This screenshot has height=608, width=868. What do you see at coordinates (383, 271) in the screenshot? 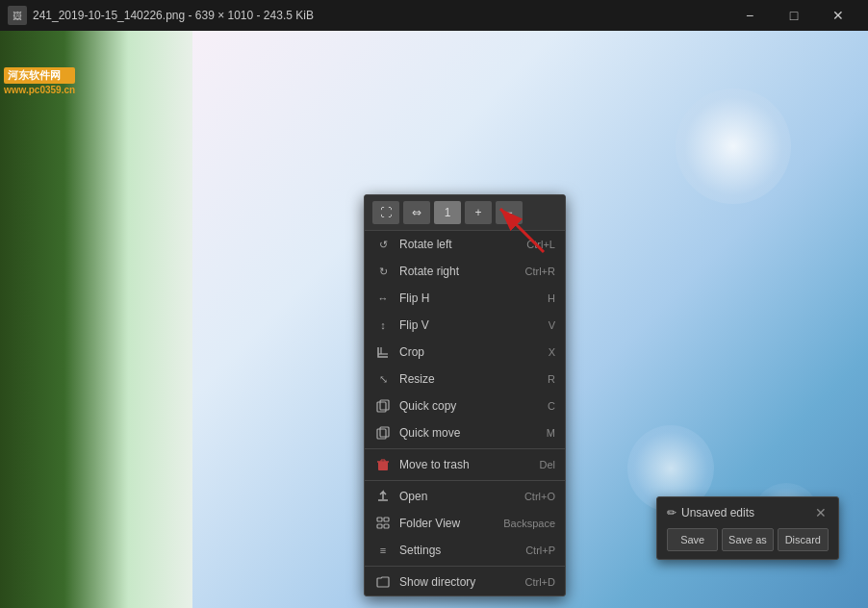
I see `rotate-right-icon: ↻` at bounding box center [383, 271].